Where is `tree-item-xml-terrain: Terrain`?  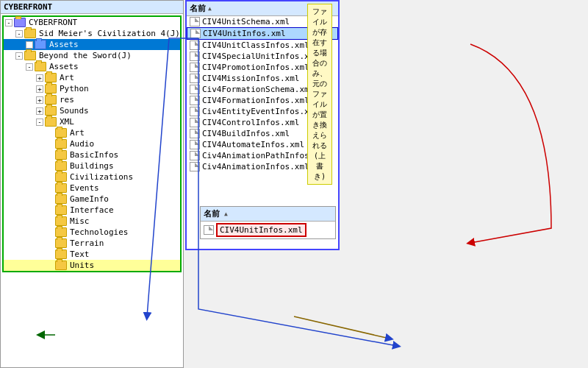 tree-item-xml-terrain: Terrain is located at coordinates (92, 243).